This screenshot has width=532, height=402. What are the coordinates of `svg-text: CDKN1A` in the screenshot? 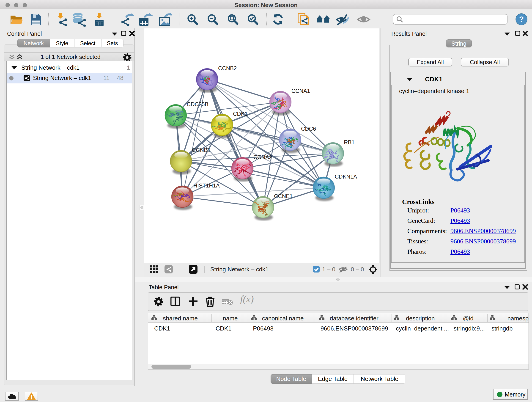 It's located at (346, 177).